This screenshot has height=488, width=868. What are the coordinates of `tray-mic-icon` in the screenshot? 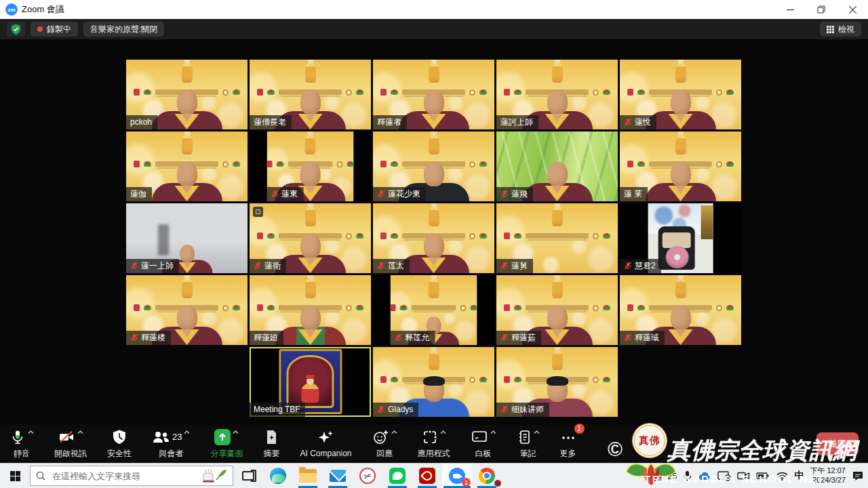 It's located at (688, 476).